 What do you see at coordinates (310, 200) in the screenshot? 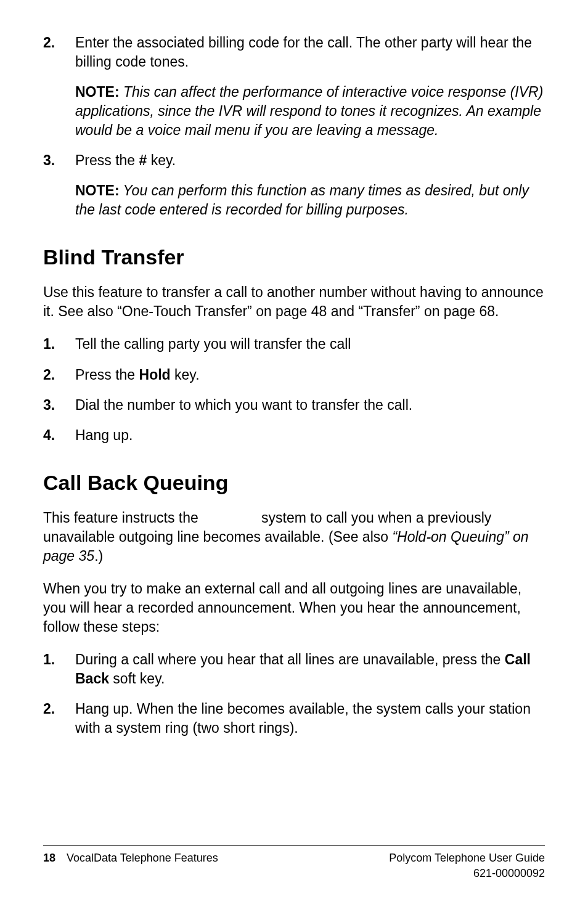
I see `note-paragraph: NOTE: You can perform this function as m…` at bounding box center [310, 200].